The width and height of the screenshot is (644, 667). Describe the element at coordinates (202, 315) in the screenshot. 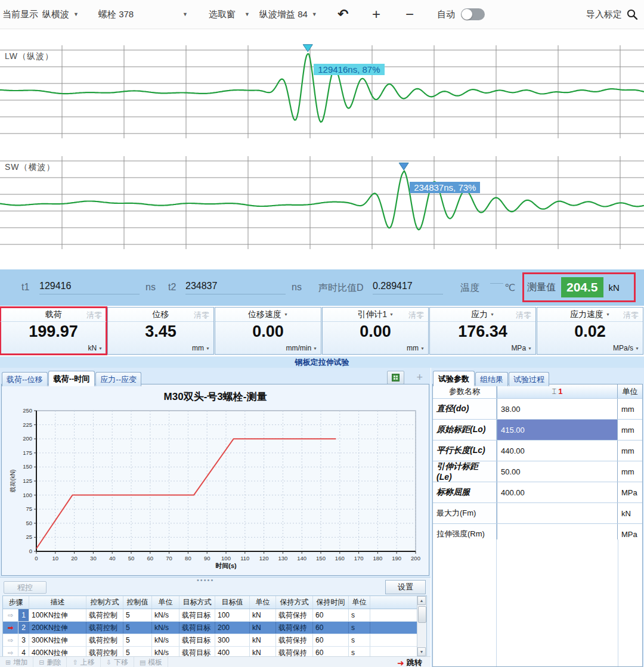

I see `meter-displacement-clear-button: 清零` at that location.